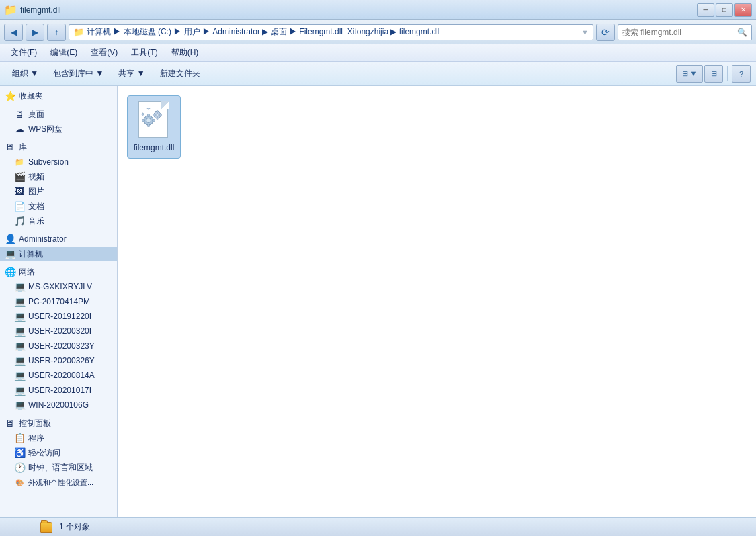 This screenshot has width=756, height=536. I want to click on sidebar-item-net-7: 💻 USER-20201017I, so click(58, 390).